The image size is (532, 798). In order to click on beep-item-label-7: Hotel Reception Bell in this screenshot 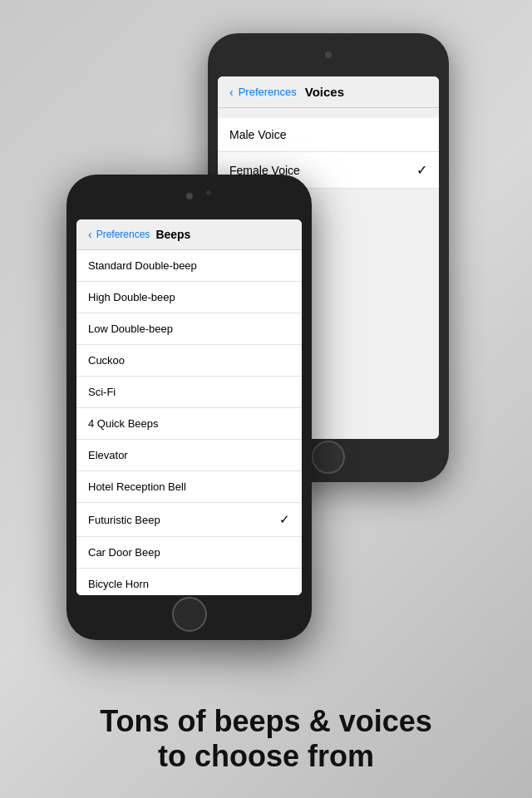, I will do `click(137, 487)`.